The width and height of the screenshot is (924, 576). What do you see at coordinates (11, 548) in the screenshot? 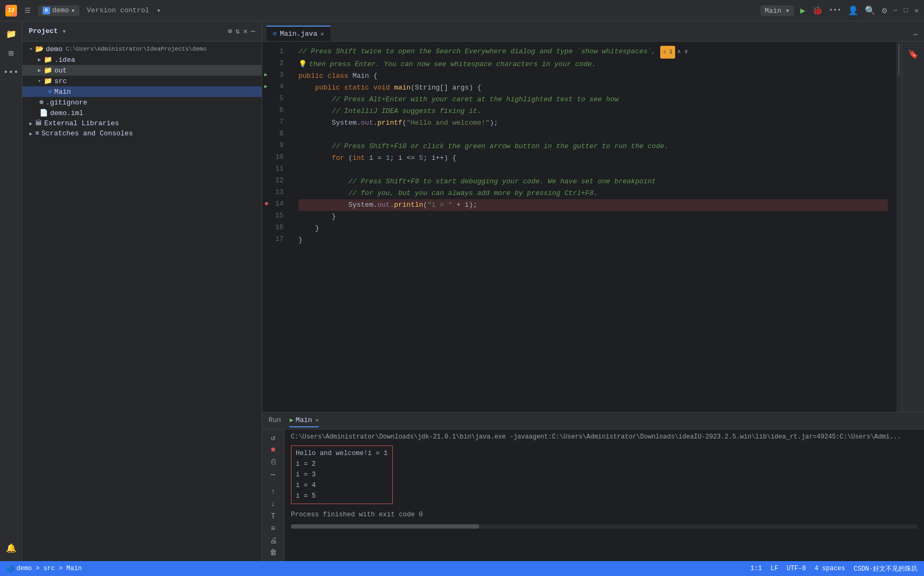
I see `notifications-icon: 🔔` at bounding box center [11, 548].